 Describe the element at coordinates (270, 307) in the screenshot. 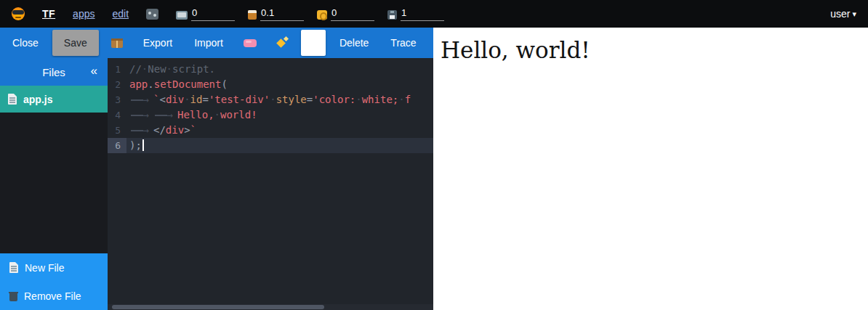

I see `horizontal-scrollbar` at that location.